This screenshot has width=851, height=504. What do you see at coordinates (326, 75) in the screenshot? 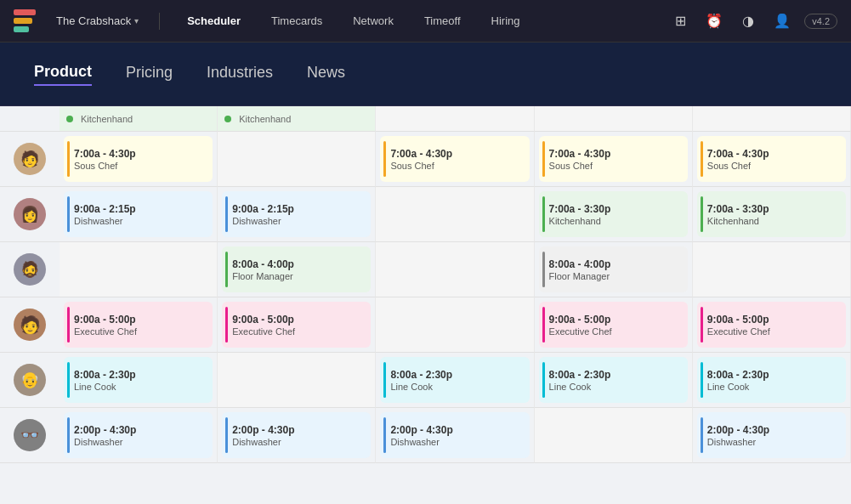
I see `promo-news: News` at bounding box center [326, 75].